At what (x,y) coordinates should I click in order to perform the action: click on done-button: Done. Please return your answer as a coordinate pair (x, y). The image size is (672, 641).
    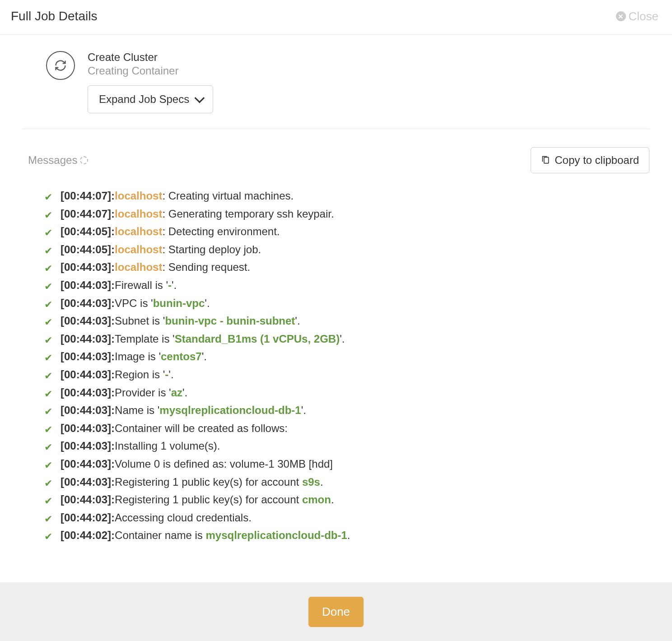
    Looking at the image, I should click on (336, 612).